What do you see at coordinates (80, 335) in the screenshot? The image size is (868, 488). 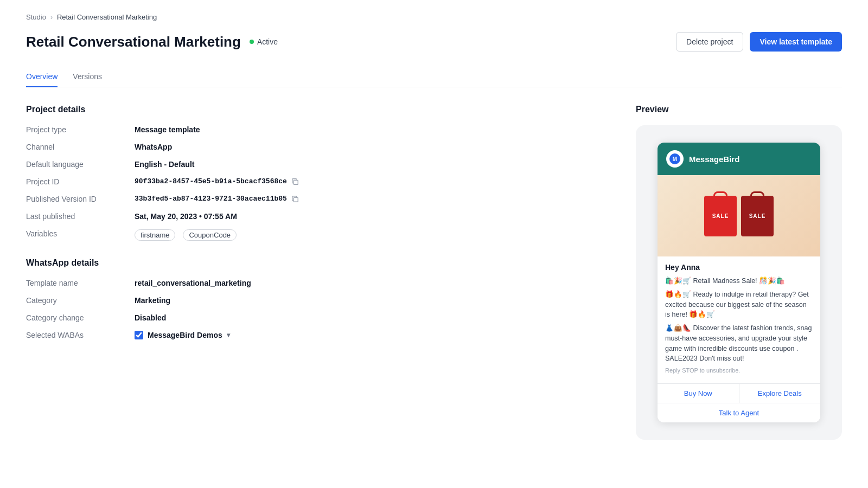 I see `label-selected-wabas: Selected WABAs` at bounding box center [80, 335].